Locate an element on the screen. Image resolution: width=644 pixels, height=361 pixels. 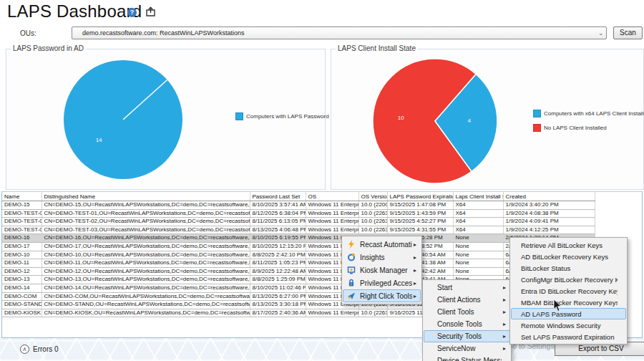
cell-distinguished-name: CN=DEMO-15,OU=RecastWinLAPSWorkstations,… is located at coordinates (146, 206).